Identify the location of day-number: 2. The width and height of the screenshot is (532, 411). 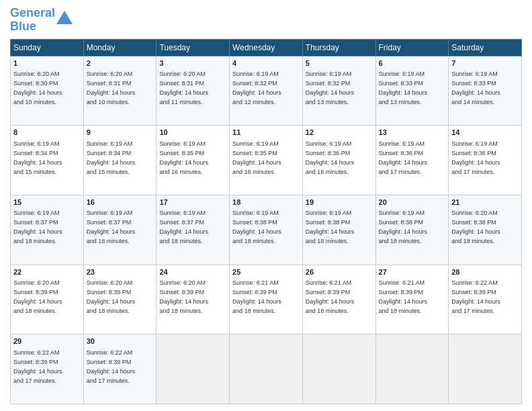
(120, 63).